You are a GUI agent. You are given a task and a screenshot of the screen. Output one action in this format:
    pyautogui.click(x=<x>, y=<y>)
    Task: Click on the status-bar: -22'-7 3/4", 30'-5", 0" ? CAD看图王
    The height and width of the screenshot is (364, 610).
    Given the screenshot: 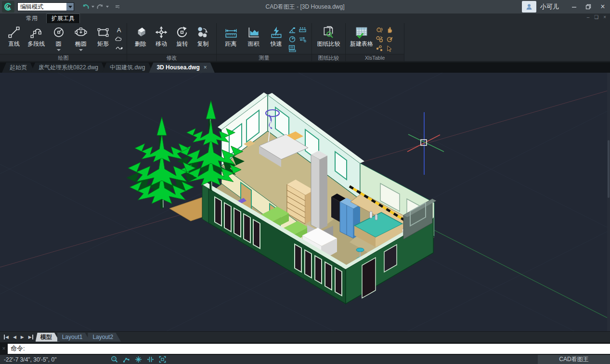 What is the action you would take?
    pyautogui.click(x=305, y=359)
    